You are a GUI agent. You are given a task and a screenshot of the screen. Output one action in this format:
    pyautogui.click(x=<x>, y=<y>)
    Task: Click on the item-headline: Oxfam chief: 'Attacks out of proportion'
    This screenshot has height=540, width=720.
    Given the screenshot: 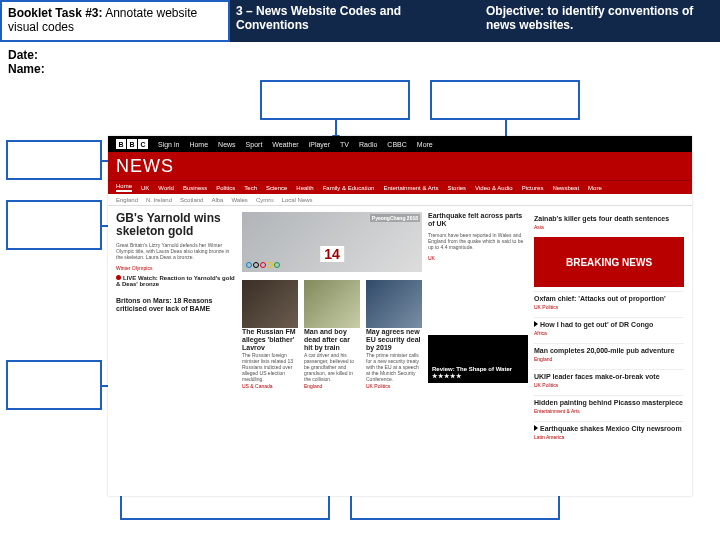 What is the action you would take?
    pyautogui.click(x=609, y=299)
    